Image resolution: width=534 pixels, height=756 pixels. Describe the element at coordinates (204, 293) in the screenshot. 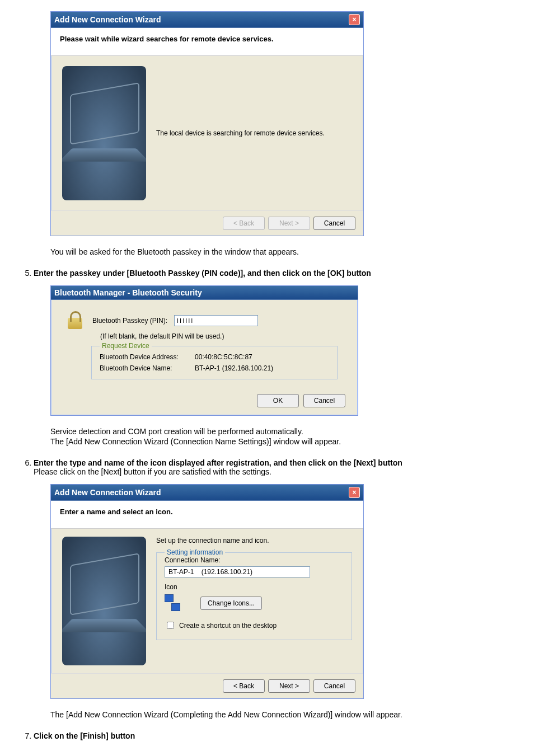

I see `titlebar: Bluetooth Manager - Bluetooth Security` at that location.